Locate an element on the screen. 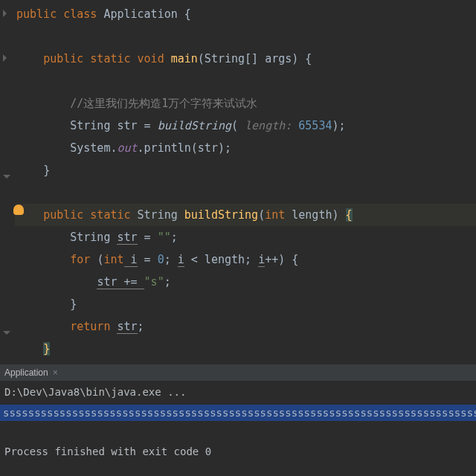 This screenshot has width=476, height=476. console-output-selected: ssssssssssssssssssssssssssssssssssssssss… is located at coordinates (238, 413).